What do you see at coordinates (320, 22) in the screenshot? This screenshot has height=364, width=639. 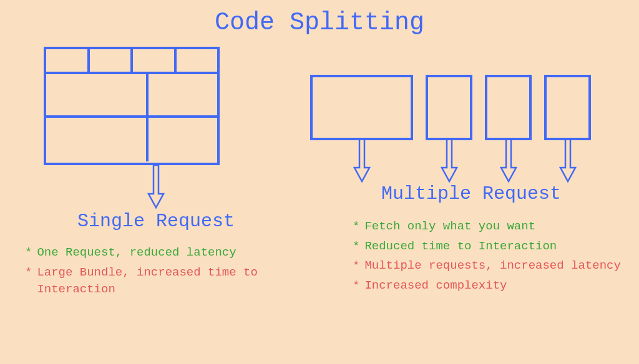 I see `page-title: Code Splitting` at bounding box center [320, 22].